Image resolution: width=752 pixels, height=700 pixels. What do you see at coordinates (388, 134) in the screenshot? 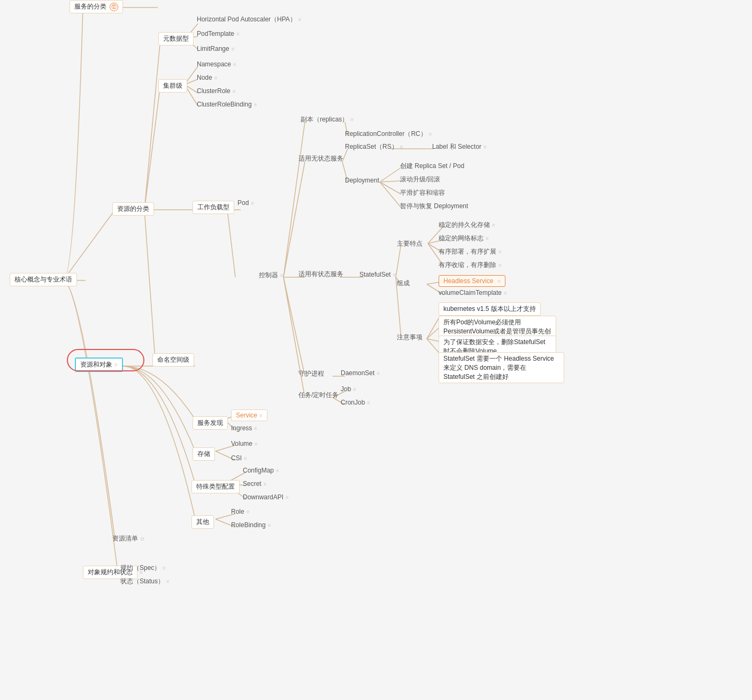
I see `rc-node: ReplicationController（RC） ≡` at bounding box center [388, 134].